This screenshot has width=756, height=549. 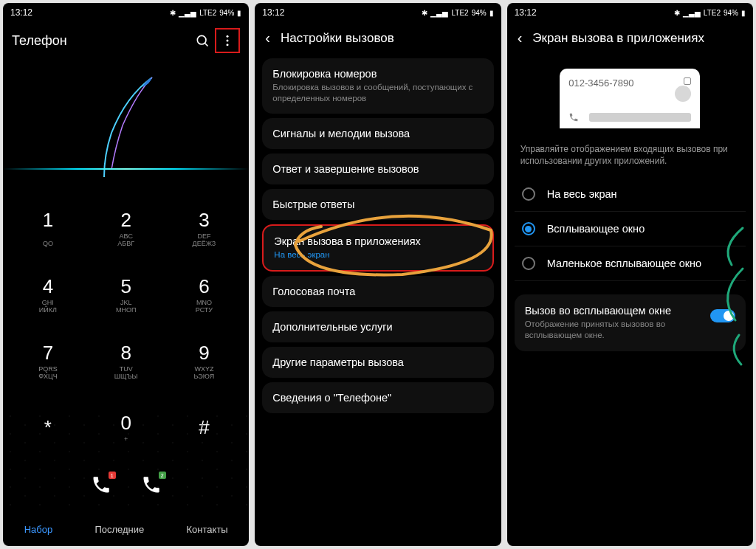 What do you see at coordinates (126, 529) in the screenshot?
I see `bottom-tabs: Набор Последние Контакты` at bounding box center [126, 529].